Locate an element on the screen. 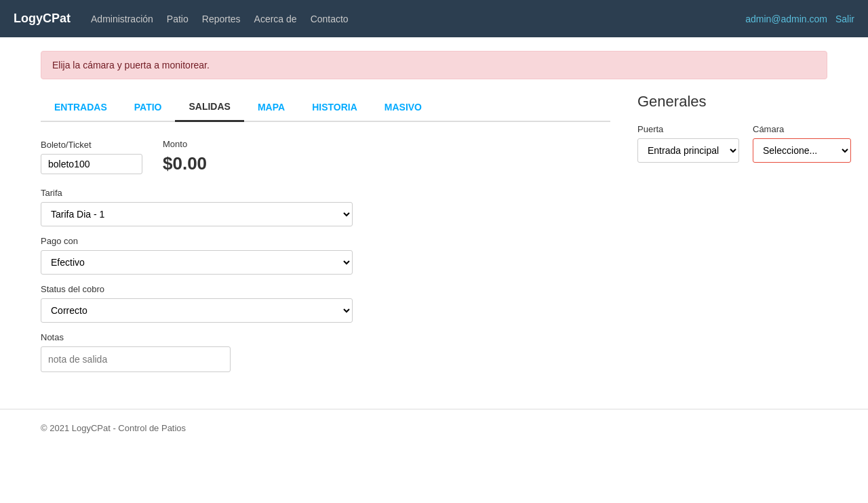 The height and width of the screenshot is (503, 868). tab-masivo: MASIVO is located at coordinates (403, 107).